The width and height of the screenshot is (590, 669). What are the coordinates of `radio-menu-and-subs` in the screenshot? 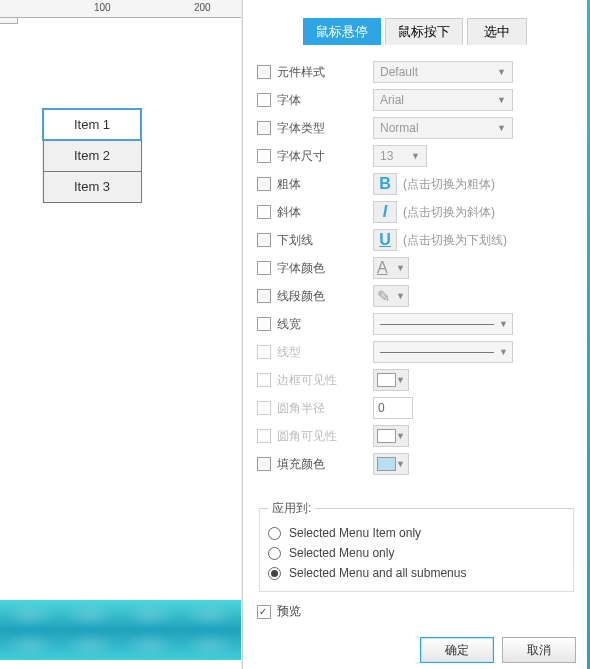 It's located at (274, 574).